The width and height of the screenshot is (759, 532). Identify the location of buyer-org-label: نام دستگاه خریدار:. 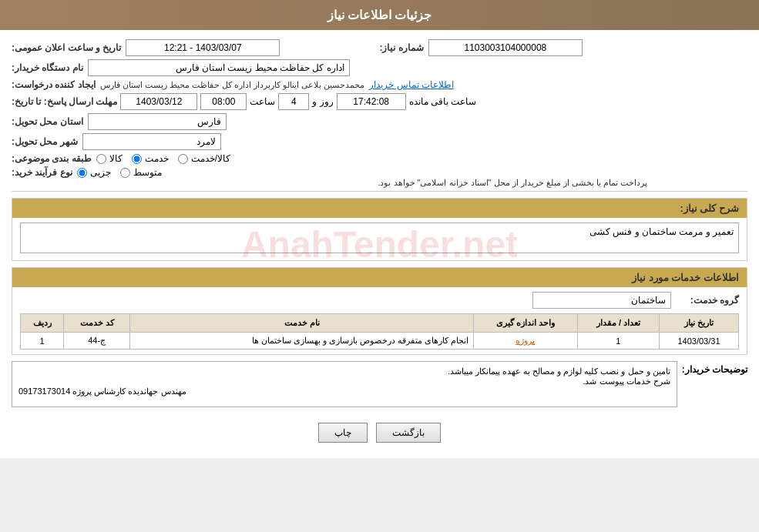
(48, 68).